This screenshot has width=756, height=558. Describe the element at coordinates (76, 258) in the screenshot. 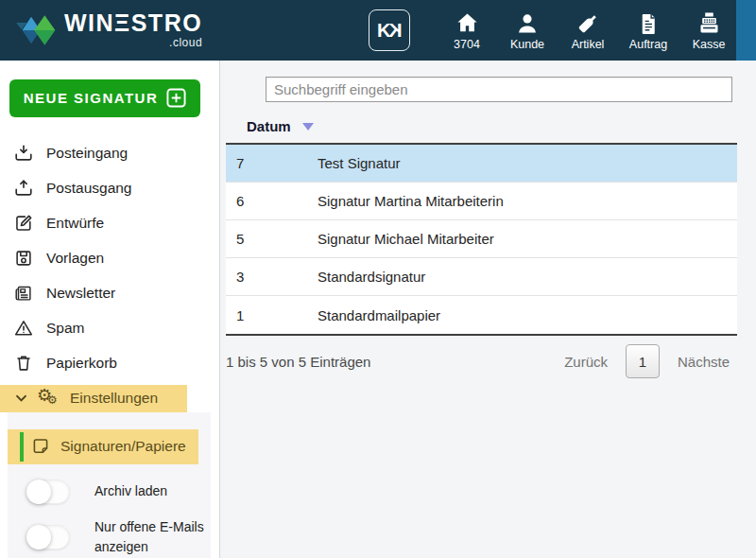

I see `sidebar-item-label: Vorlagen` at that location.